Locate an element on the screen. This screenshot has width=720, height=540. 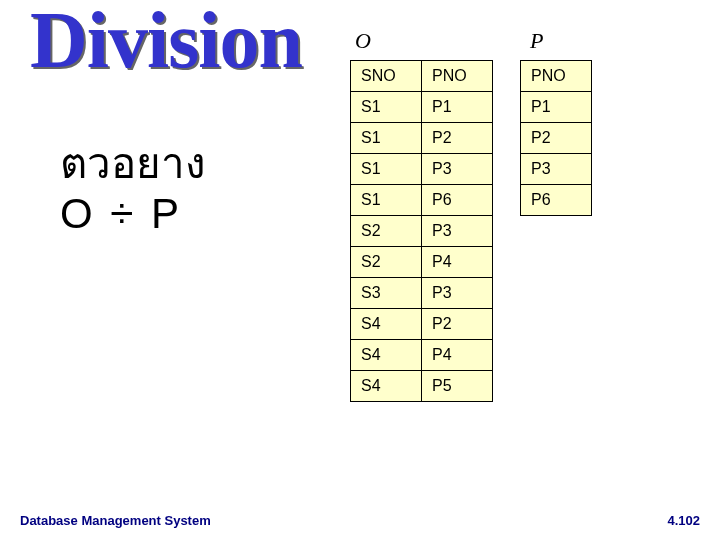
table-header-cell: SNO is located at coordinates (386, 76).